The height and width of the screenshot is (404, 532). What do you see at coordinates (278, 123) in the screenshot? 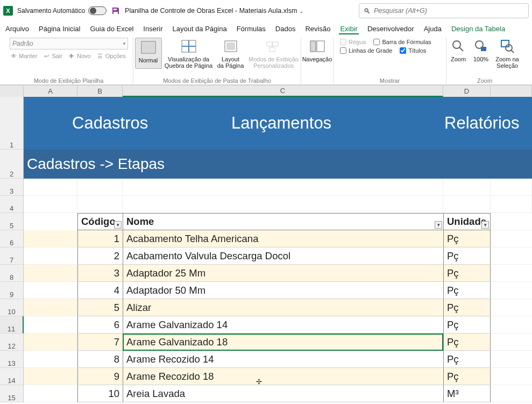
I see `banner: Cadastros Lançamentos Relatórios` at bounding box center [278, 123].